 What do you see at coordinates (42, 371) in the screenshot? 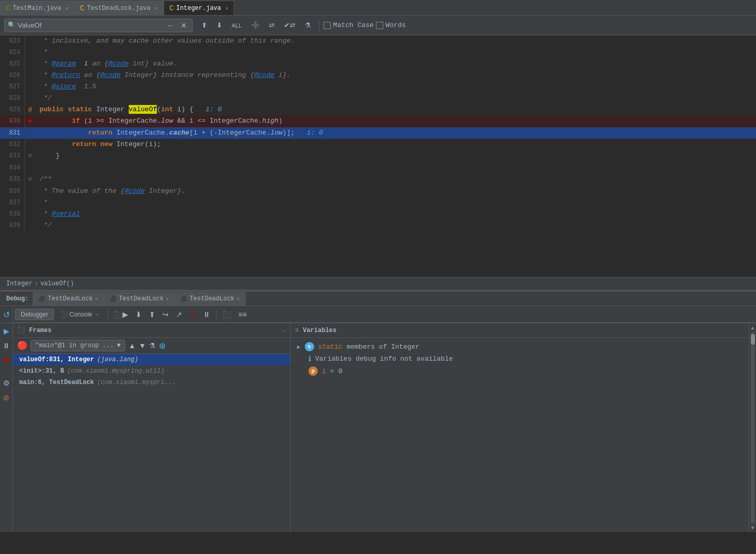
I see `frame-label: <init>:31, B` at bounding box center [42, 371].